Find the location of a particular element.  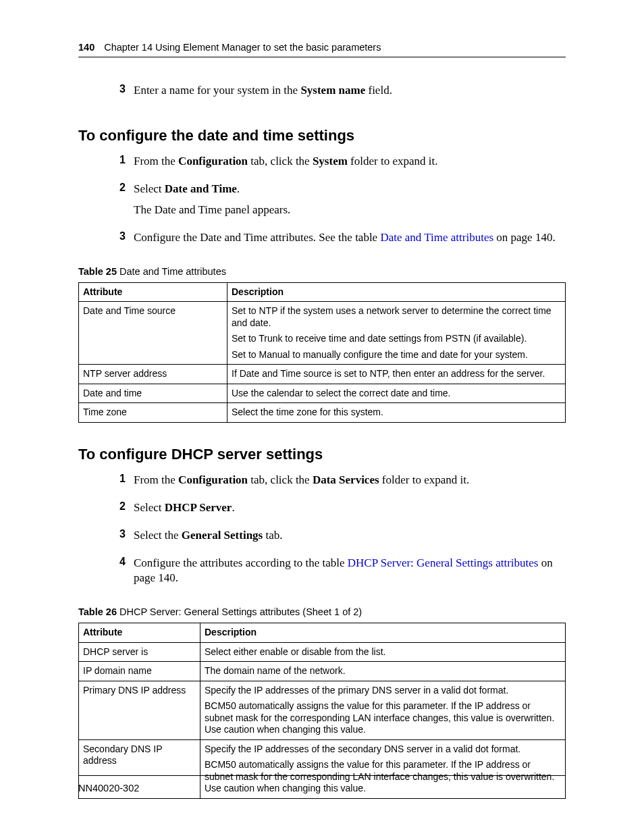

step-item: 2 Select Date and Time. The Date and Tim… is located at coordinates (336, 203).